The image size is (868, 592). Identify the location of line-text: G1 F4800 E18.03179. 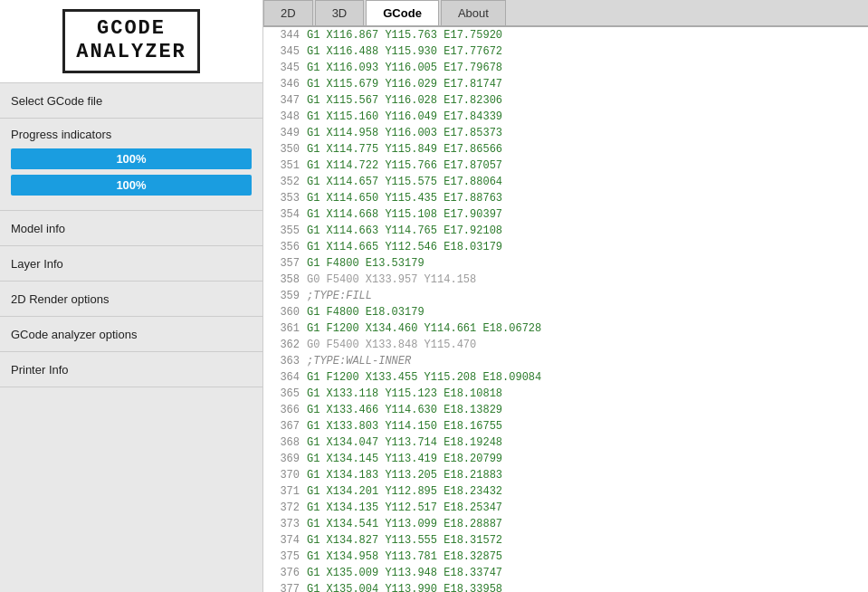
(366, 312).